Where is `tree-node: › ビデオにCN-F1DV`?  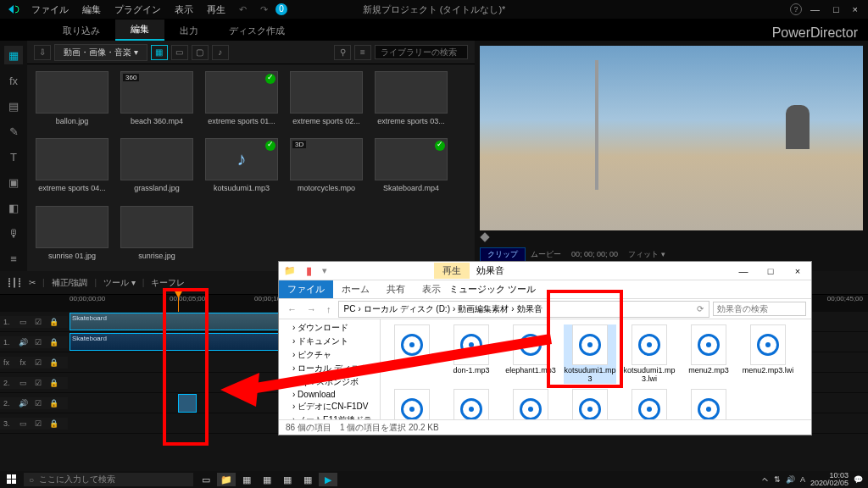
tree-node: › ビデオにCN-F1DV is located at coordinates (329, 407).